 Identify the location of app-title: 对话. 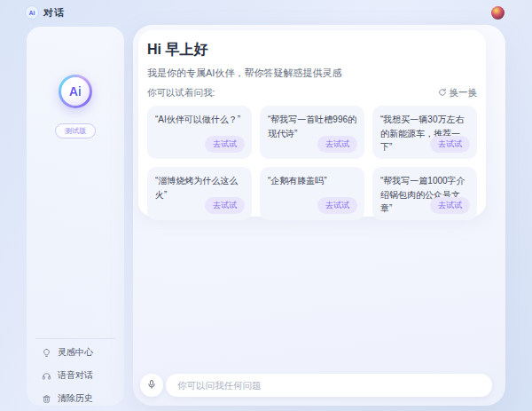
(54, 12).